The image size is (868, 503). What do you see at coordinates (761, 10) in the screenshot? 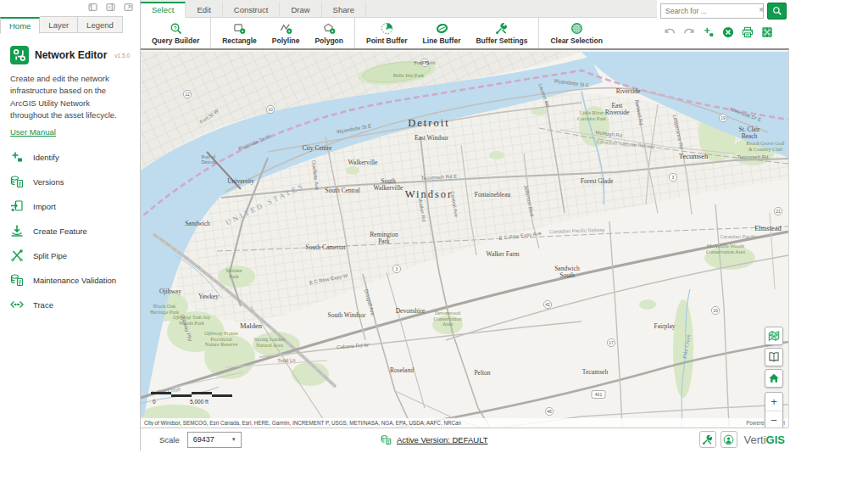
I see `clear-search-icon: ×` at bounding box center [761, 10].